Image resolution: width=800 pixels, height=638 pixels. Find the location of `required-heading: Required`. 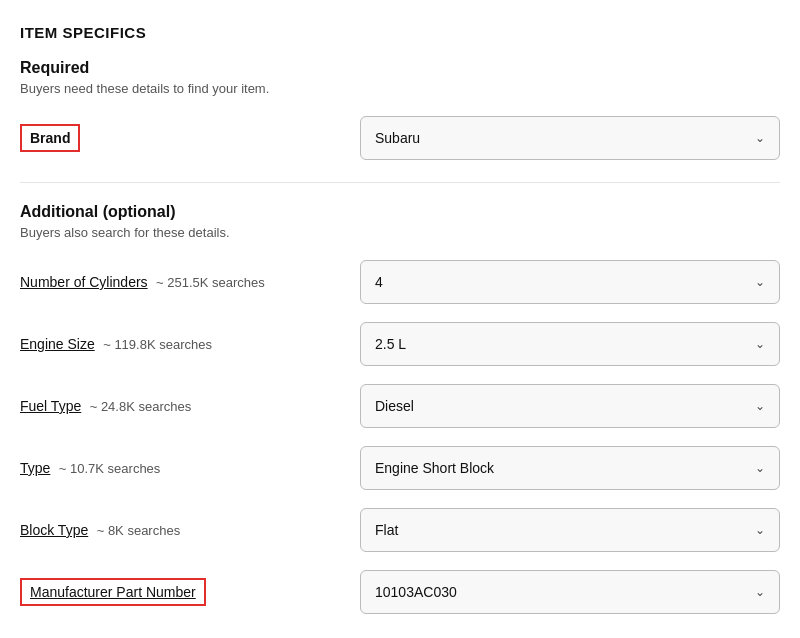

required-heading: Required is located at coordinates (400, 68).